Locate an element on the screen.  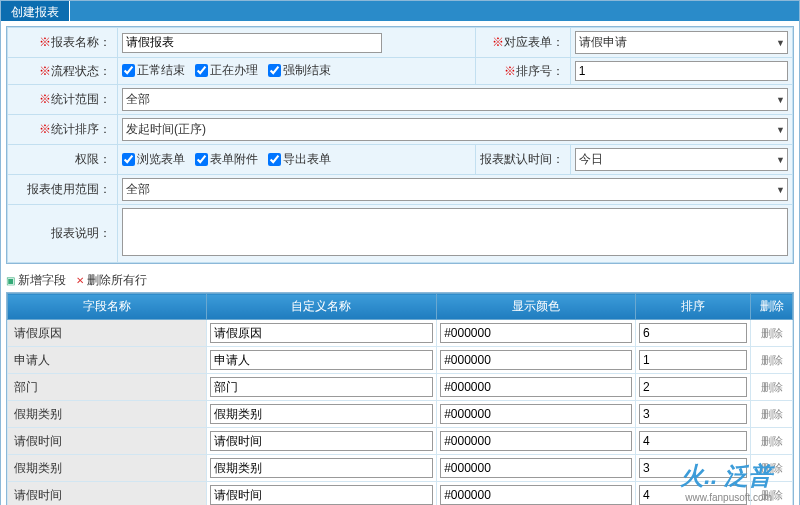
order-cell is located at coordinates (692, 414).